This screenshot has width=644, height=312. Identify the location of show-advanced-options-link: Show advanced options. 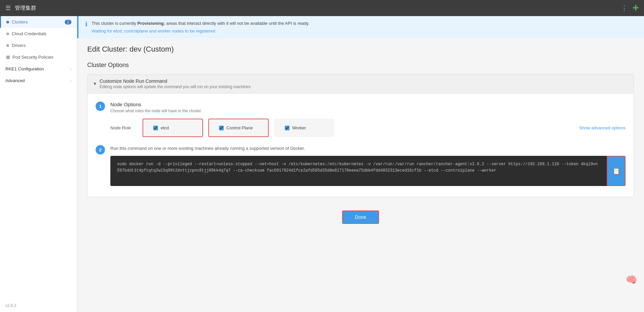
(602, 128).